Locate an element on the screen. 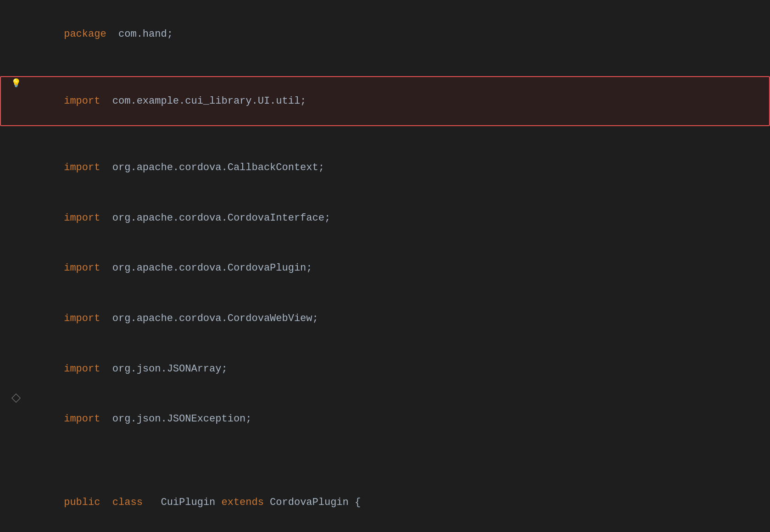 The height and width of the screenshot is (532, 770). code-text: com.example.cui_library.UI.util; is located at coordinates (203, 101).